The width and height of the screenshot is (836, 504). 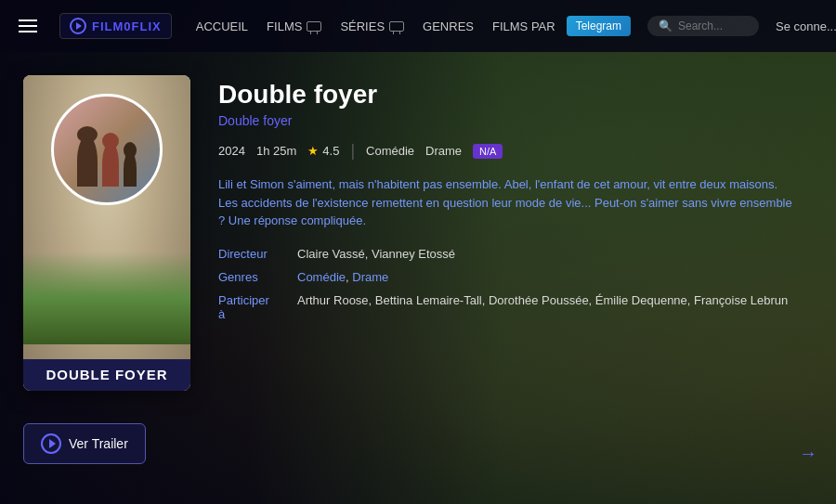 What do you see at coordinates (314, 26) in the screenshot?
I see `films-screen-icon` at bounding box center [314, 26].